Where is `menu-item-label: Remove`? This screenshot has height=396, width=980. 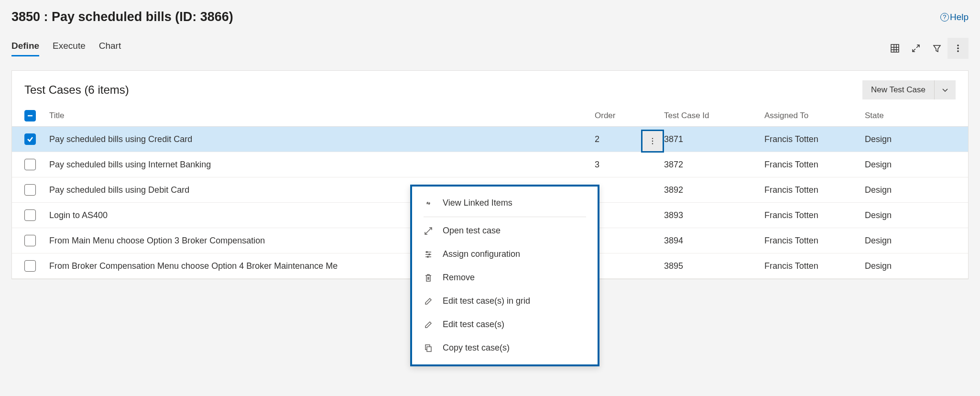
menu-item-label: Remove is located at coordinates (459, 277).